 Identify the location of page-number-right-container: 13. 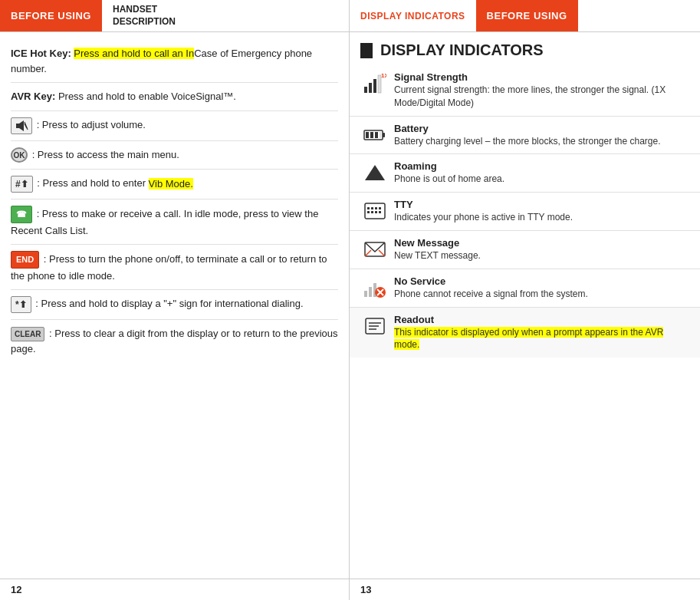
(524, 589).